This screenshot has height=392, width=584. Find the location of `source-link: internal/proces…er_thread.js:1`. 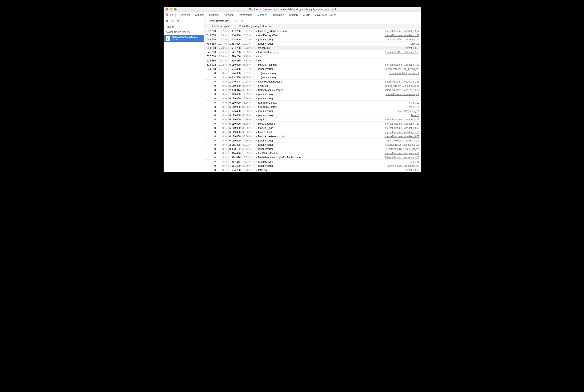

source-link: internal/proces…er_thread.js:1 is located at coordinates (402, 69).